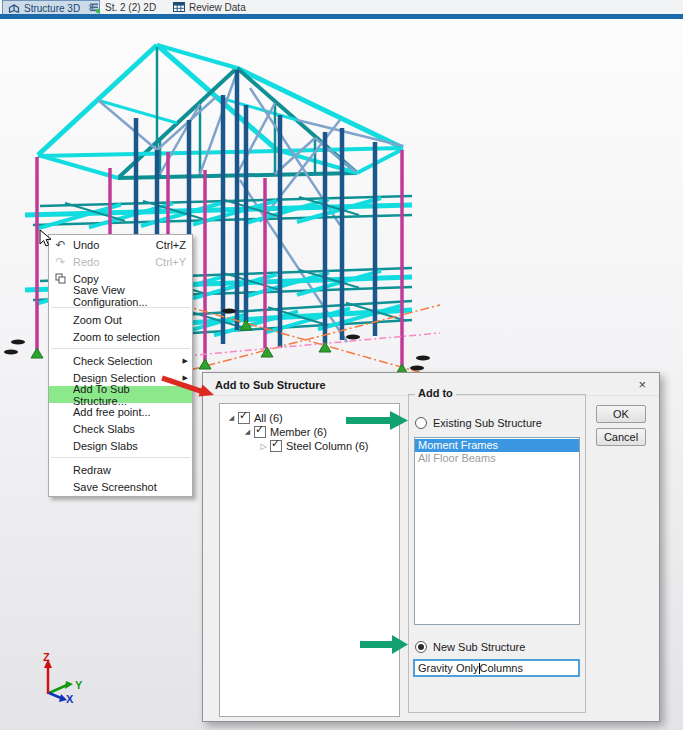  What do you see at coordinates (310, 560) in the screenshot?
I see `selection-tree: ◢✓All (6)◢✓Member (6)▷✓Steel Column (6)` at bounding box center [310, 560].